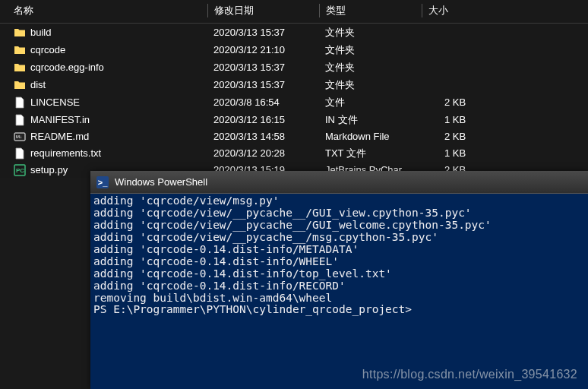 Image resolution: width=588 pixels, height=389 pixels. Describe the element at coordinates (294, 120) in the screenshot. I see `file-row: MANIFEST.in2020/3/12 16:15IN 文件1 KB` at that location.